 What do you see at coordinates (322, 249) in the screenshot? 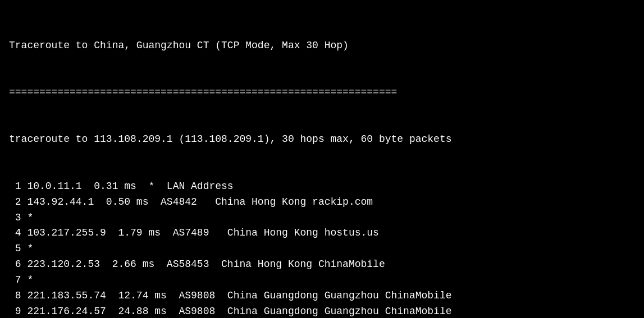
I see `hop-line-5: 5 *` at bounding box center [322, 249].